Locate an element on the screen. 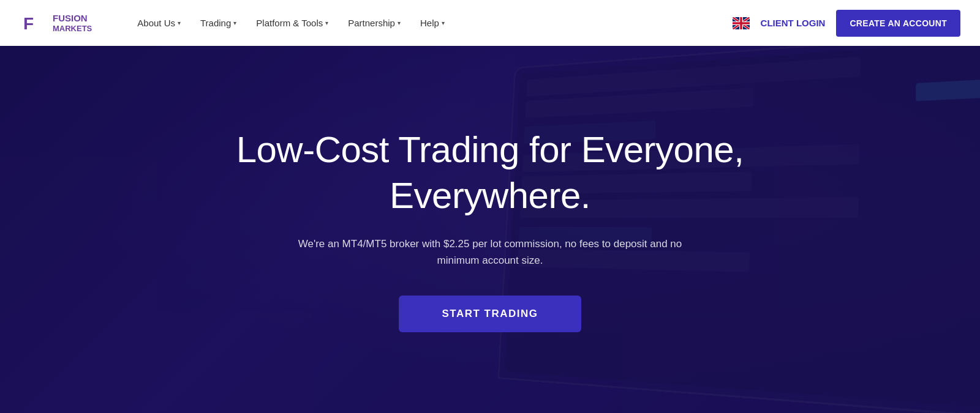 Image resolution: width=980 pixels, height=413 pixels. nav-trading-arrow: ▾ is located at coordinates (235, 23).